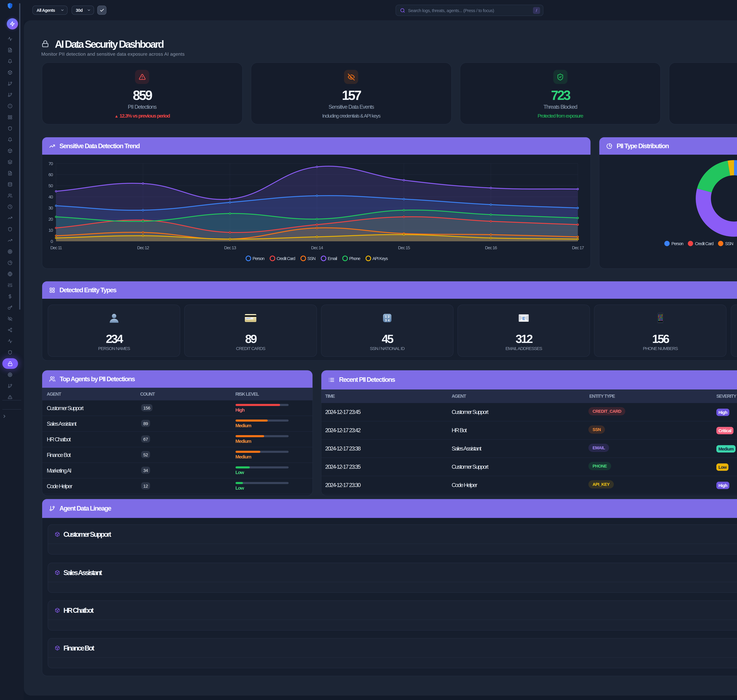  I want to click on svg-text: E, so click(524, 318).